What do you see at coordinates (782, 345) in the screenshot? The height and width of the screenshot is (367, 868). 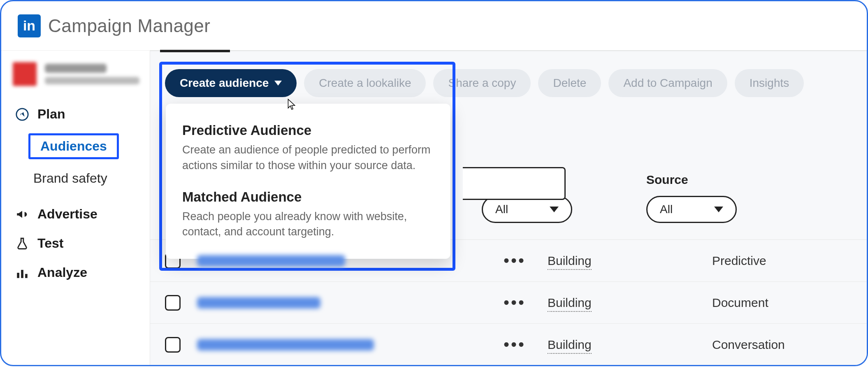 I see `row-source: Conversation` at bounding box center [782, 345].